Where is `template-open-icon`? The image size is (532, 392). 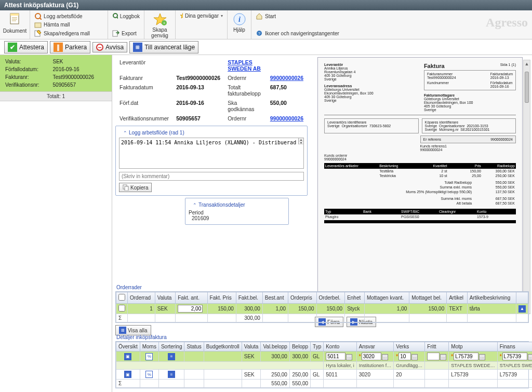
template-open-icon is located at coordinates (38, 25).